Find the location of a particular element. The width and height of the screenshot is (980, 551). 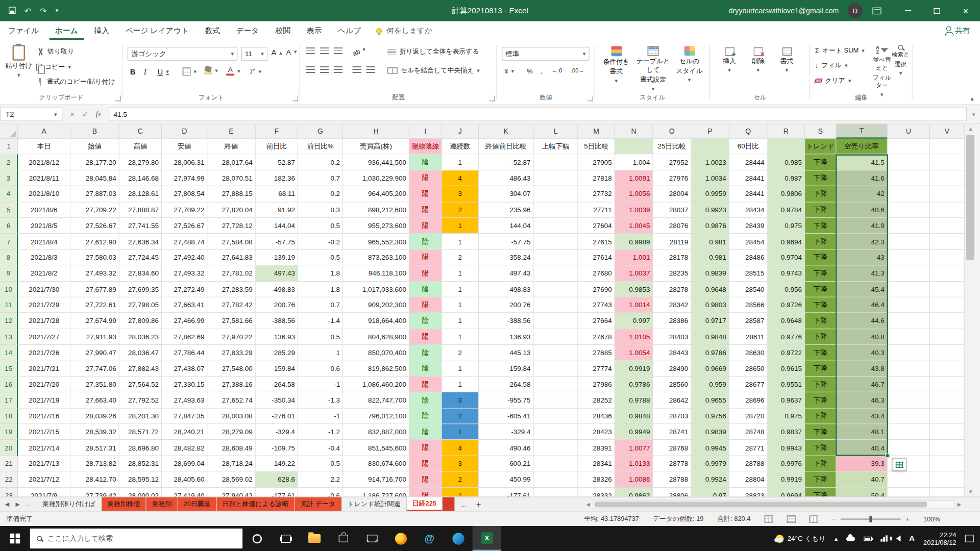

cell-R10: 0.956 is located at coordinates (786, 290).